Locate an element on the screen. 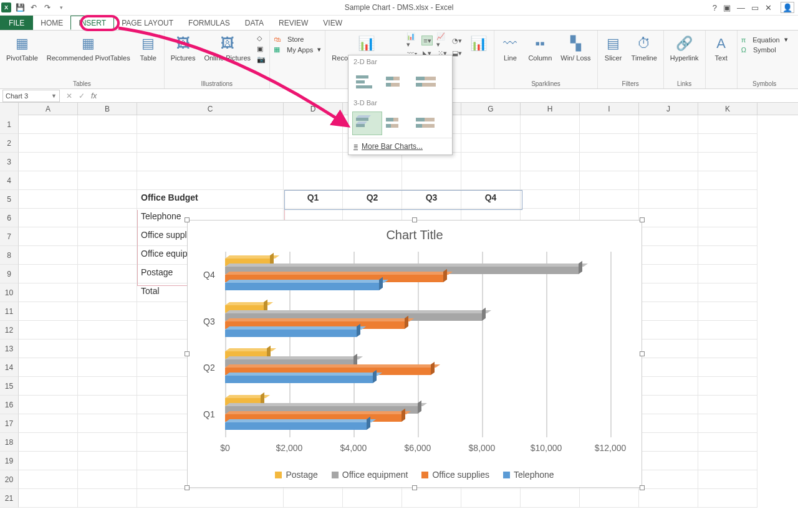 The width and height of the screenshot is (798, 532). row-3: 3 is located at coordinates (9, 162).